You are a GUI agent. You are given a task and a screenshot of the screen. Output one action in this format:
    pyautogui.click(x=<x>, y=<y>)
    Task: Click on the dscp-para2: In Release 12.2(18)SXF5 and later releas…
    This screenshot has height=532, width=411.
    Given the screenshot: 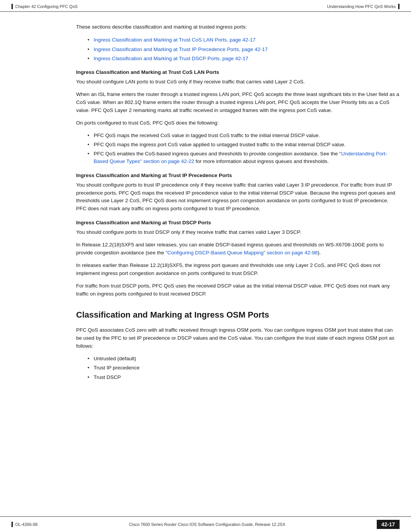 What is the action you would take?
    pyautogui.click(x=238, y=249)
    